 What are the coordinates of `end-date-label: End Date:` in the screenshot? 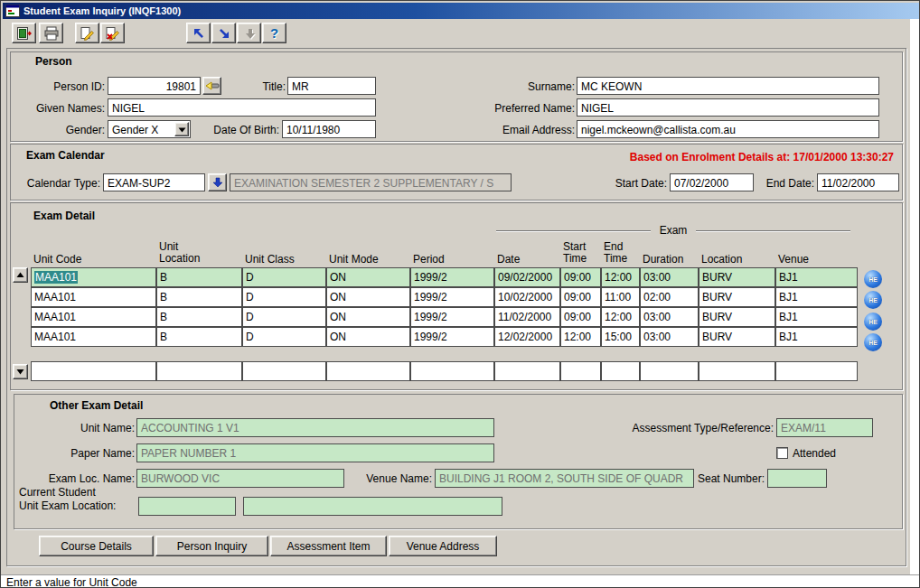 It's located at (787, 183).